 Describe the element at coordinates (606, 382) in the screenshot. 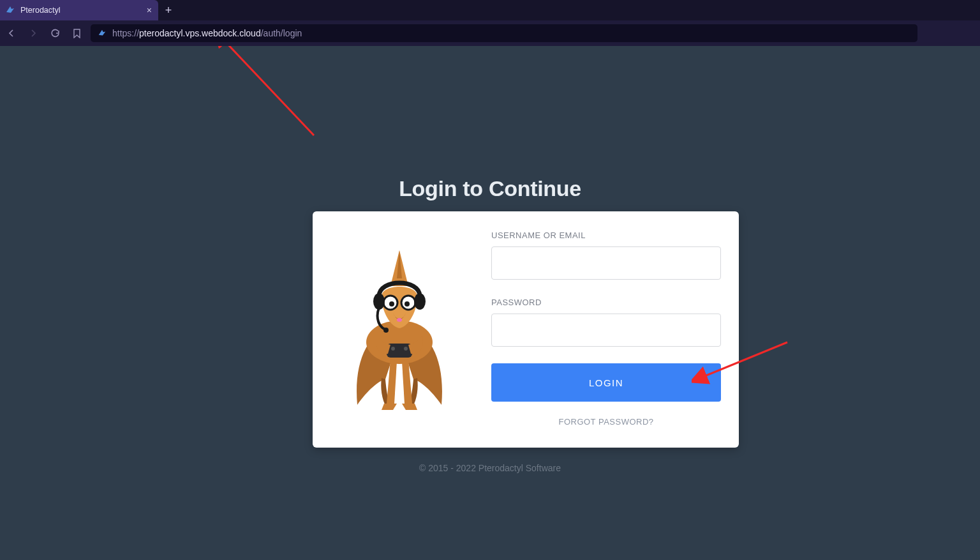

I see `login-button: LOGIN` at that location.